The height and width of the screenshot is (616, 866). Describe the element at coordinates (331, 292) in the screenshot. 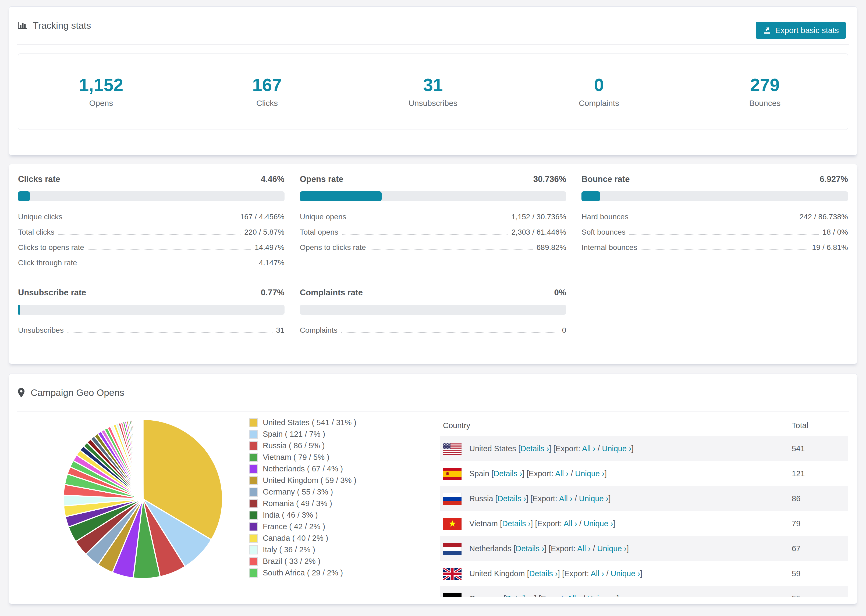

I see `rate-title: Complaints rate` at that location.